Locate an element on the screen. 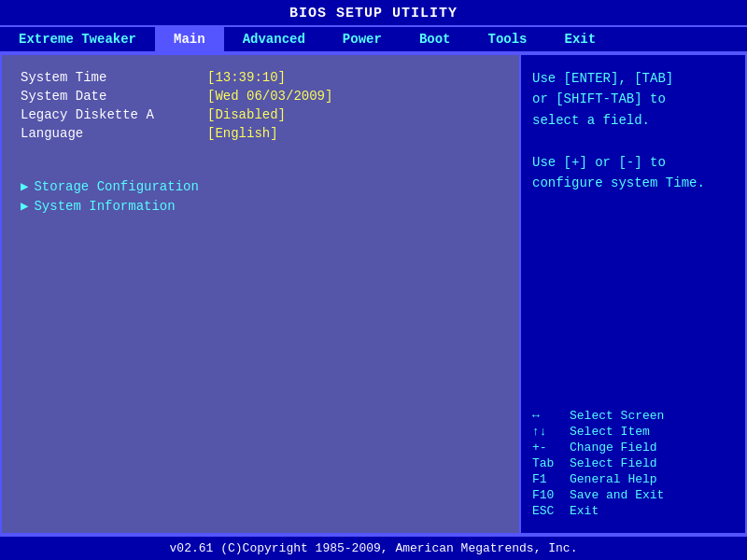 Image resolution: width=747 pixels, height=560 pixels. title-bar: BIOS SETUP UTILITY is located at coordinates (374, 13).